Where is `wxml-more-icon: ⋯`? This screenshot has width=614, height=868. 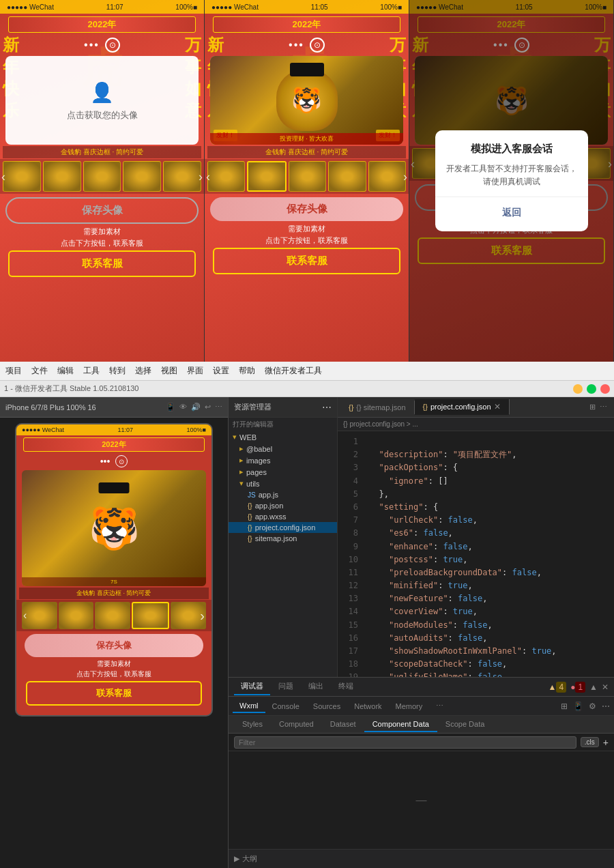
wxml-more-icon: ⋯ is located at coordinates (606, 706).